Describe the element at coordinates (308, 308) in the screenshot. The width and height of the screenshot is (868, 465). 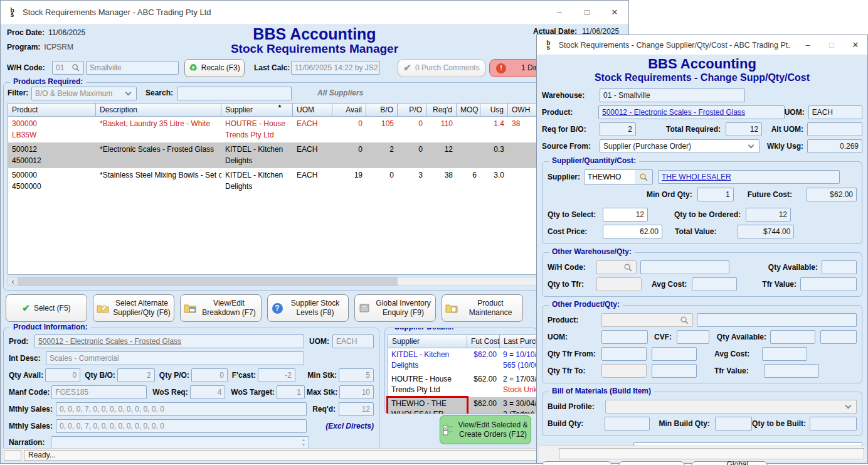
I see `supplier-stock-levels-button: ? Supplier Stock Levels (F8)` at that location.